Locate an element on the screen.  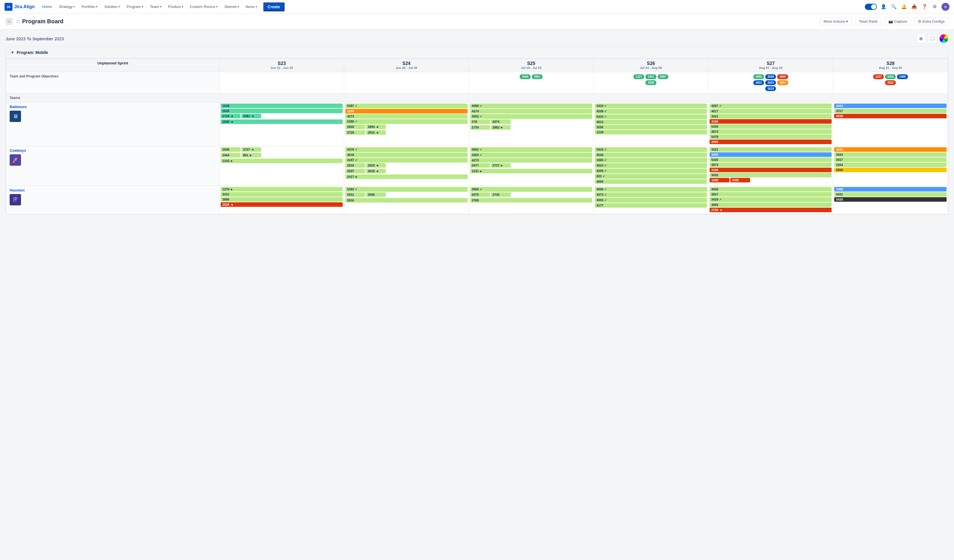
story-card: 2464 is located at coordinates (231, 155).